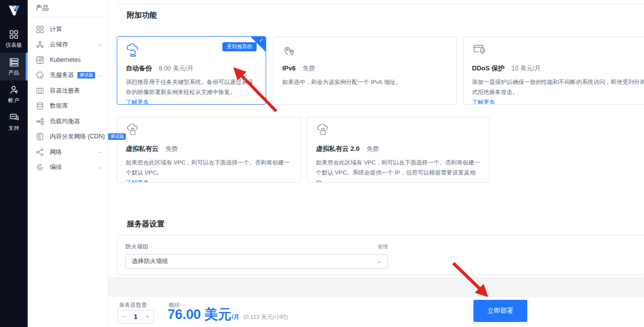 The image size is (644, 327). I want to click on compute-icon, so click(40, 29).